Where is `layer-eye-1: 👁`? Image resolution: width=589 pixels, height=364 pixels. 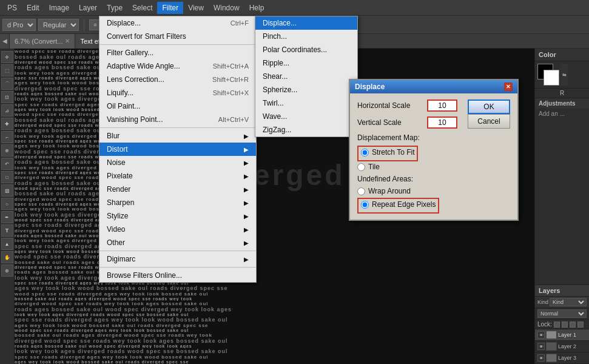
layer-eye-1: 👁 is located at coordinates (541, 335).